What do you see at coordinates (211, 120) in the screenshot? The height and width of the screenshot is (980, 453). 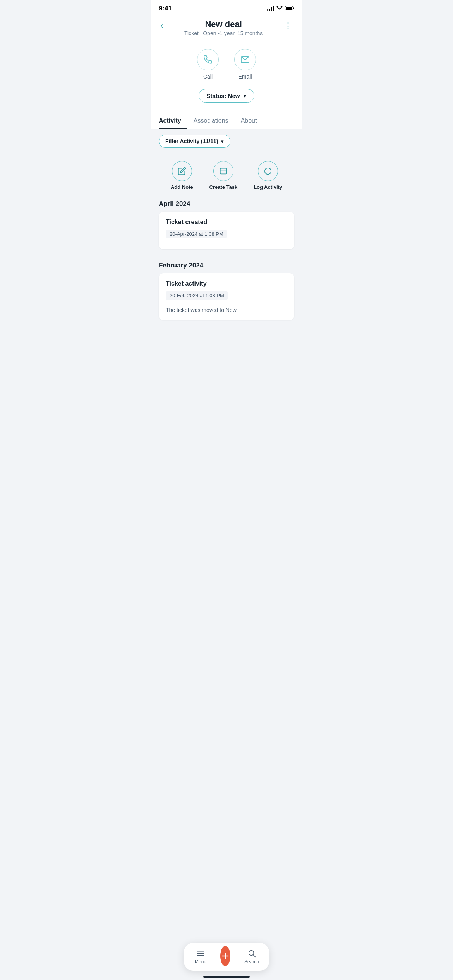 I see `tab-associations: Associations` at bounding box center [211, 120].